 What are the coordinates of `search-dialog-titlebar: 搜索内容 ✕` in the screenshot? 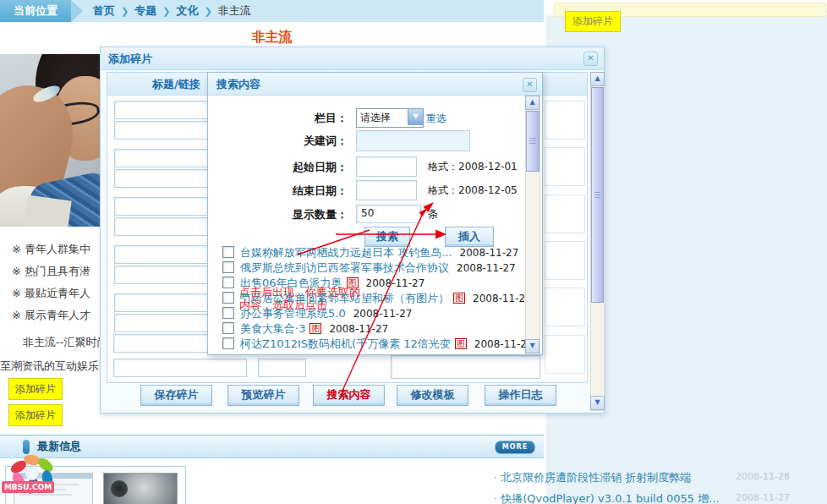 It's located at (375, 85).